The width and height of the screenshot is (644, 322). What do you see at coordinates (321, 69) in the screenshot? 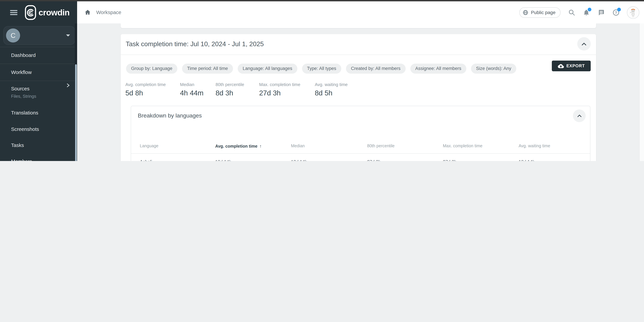
I see `task-completion-filters: Group by: Language Time period: All time…` at bounding box center [321, 69].